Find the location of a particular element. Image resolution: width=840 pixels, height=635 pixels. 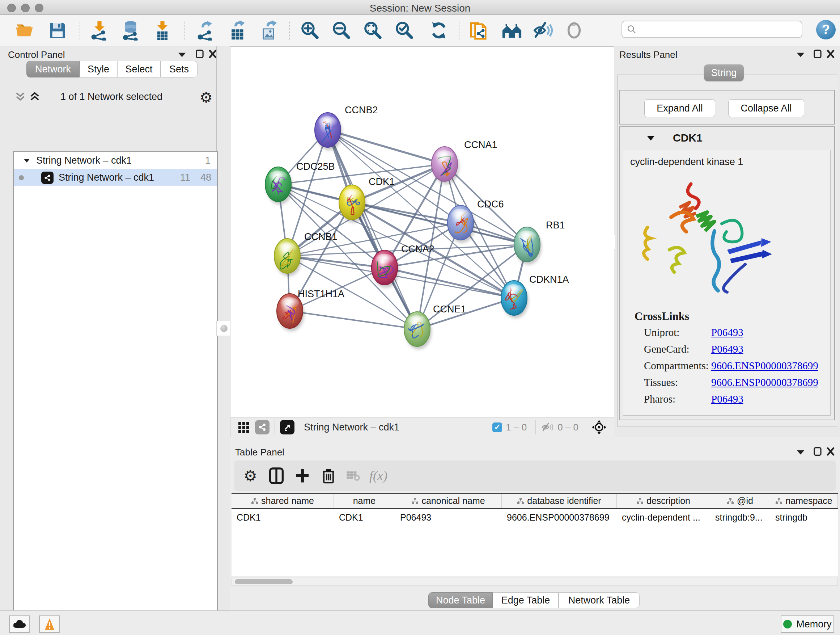

grid-view-icon is located at coordinates (244, 427).